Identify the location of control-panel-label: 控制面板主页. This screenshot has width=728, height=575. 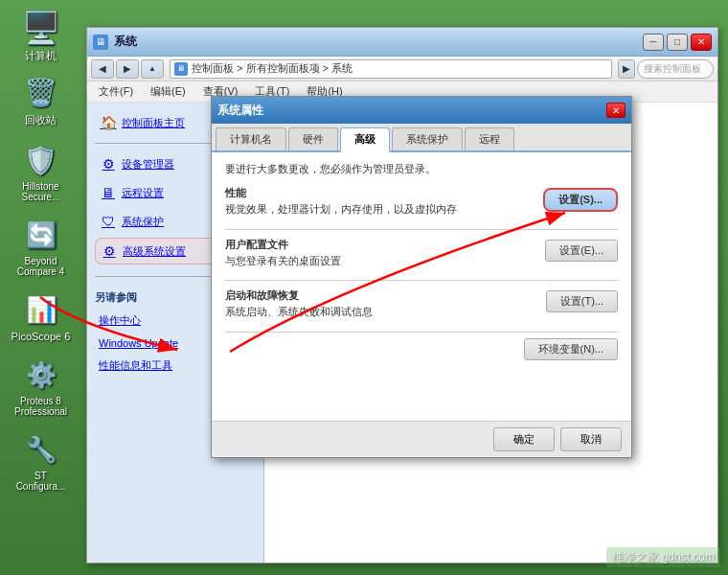
(153, 123).